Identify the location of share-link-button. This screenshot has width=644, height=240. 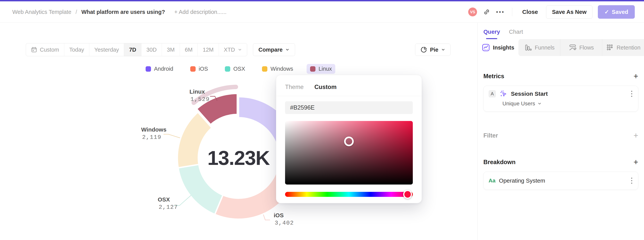
(487, 12).